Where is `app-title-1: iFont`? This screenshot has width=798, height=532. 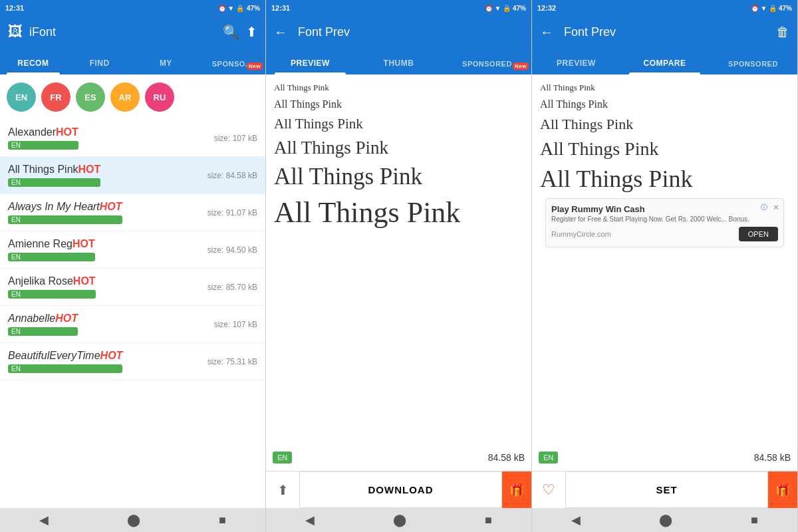 app-title-1: iFont is located at coordinates (122, 32).